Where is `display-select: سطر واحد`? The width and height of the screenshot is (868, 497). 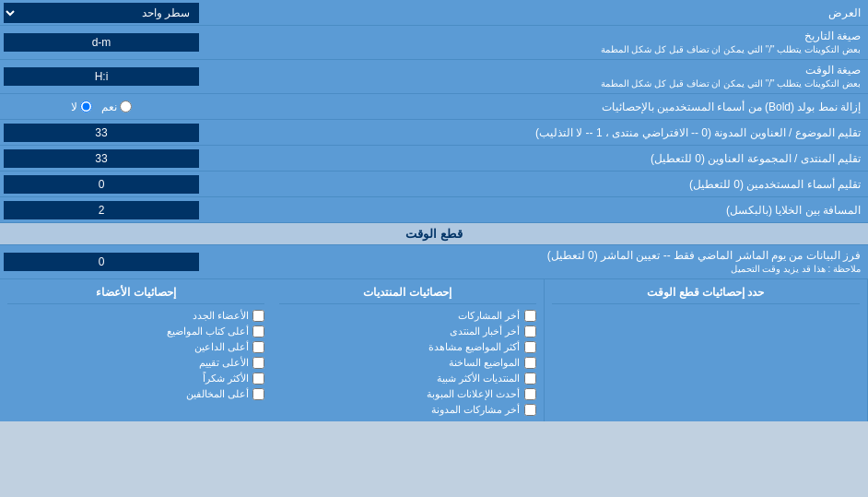 display-select: سطر واحد is located at coordinates (101, 13).